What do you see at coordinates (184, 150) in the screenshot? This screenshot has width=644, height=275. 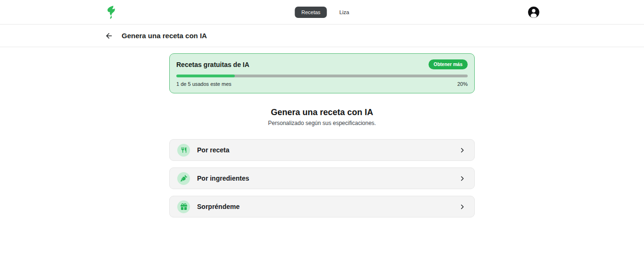 I see `utensils-icon` at bounding box center [184, 150].